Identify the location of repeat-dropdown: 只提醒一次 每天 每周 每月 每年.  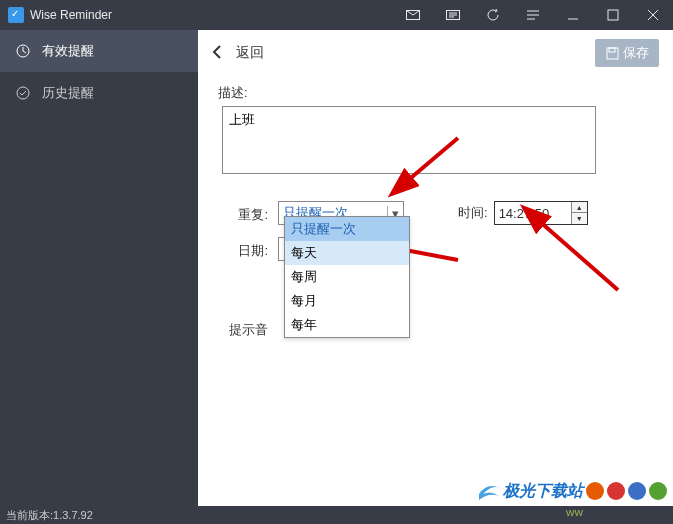
(347, 277).